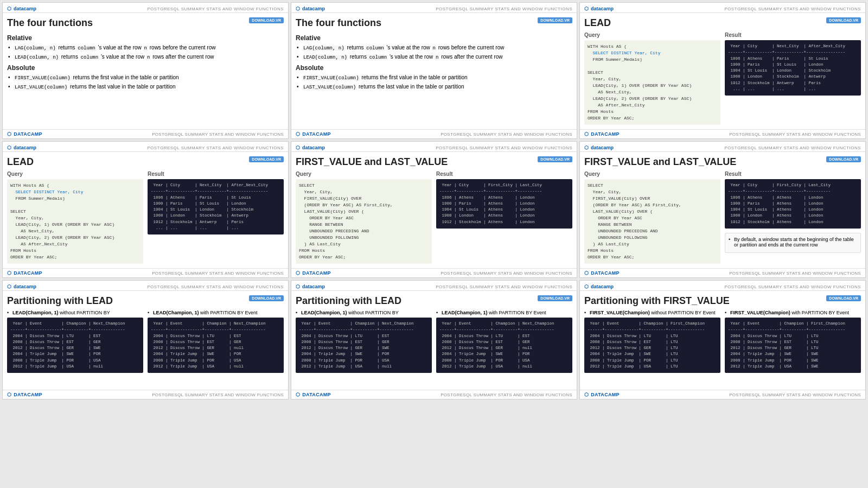  Describe the element at coordinates (586, 148) in the screenshot. I see `dc-icon-6: ⬡` at that location.